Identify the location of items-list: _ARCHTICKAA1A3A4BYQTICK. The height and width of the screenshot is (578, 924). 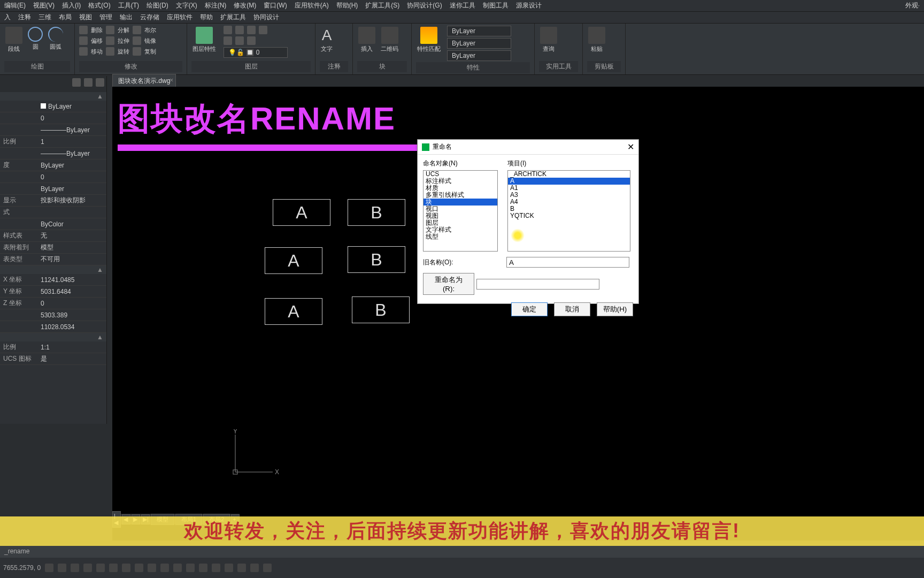
(569, 211).